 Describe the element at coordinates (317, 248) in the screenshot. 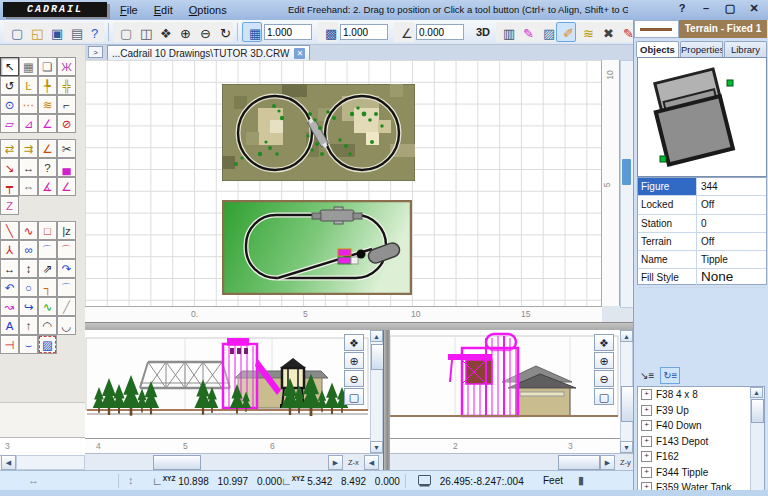

I see `oval-layout-figure` at that location.